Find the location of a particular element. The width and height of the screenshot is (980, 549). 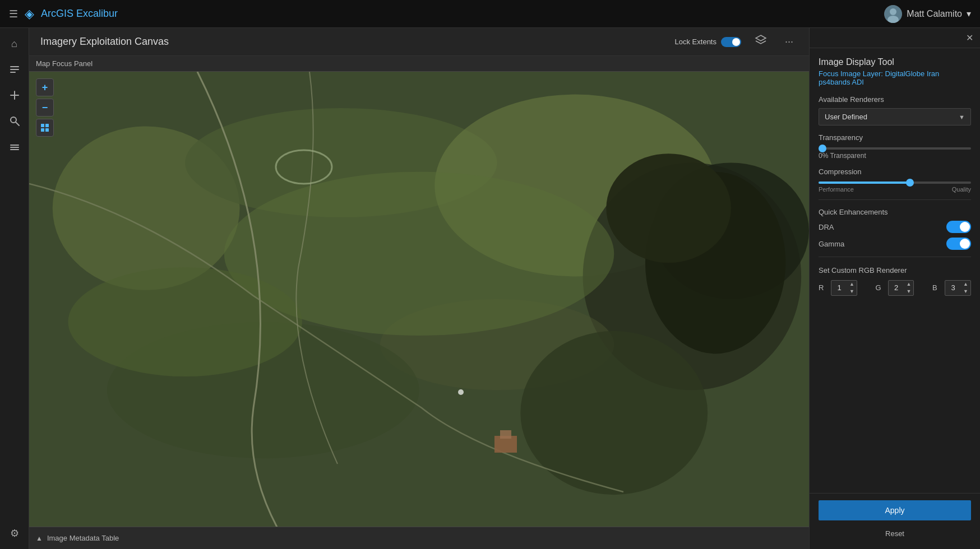

layers-icon is located at coordinates (761, 41).